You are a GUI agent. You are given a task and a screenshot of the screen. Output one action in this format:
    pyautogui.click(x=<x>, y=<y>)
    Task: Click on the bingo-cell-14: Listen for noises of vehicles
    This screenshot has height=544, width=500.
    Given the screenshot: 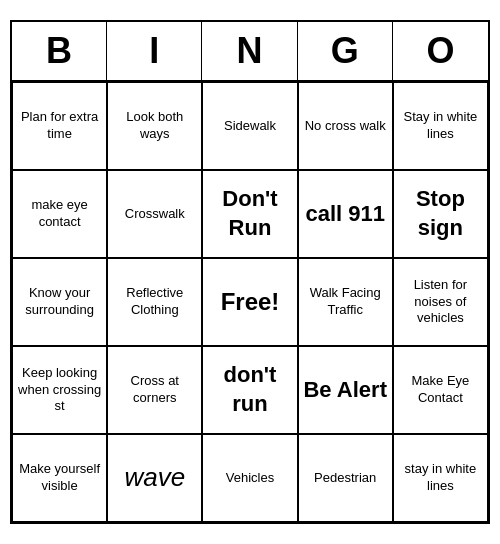 What is the action you would take?
    pyautogui.click(x=440, y=302)
    